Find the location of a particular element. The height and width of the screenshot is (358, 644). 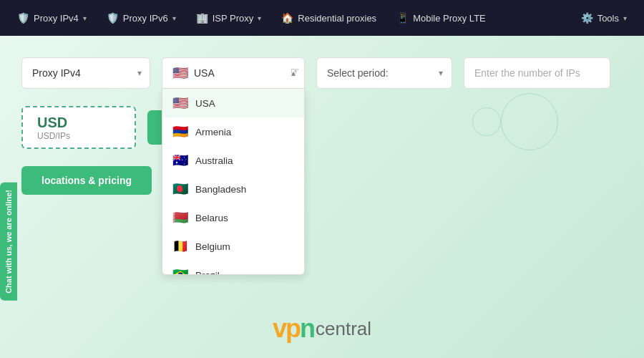

proxy-ipv4-icon: 🛡️ is located at coordinates (23, 18).